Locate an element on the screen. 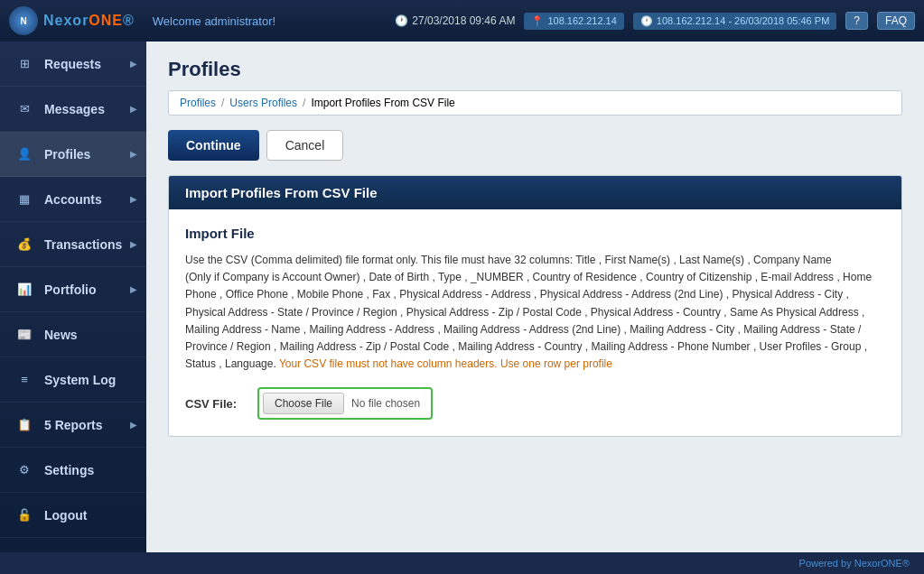  sidebar-item-news: News is located at coordinates (73, 335).